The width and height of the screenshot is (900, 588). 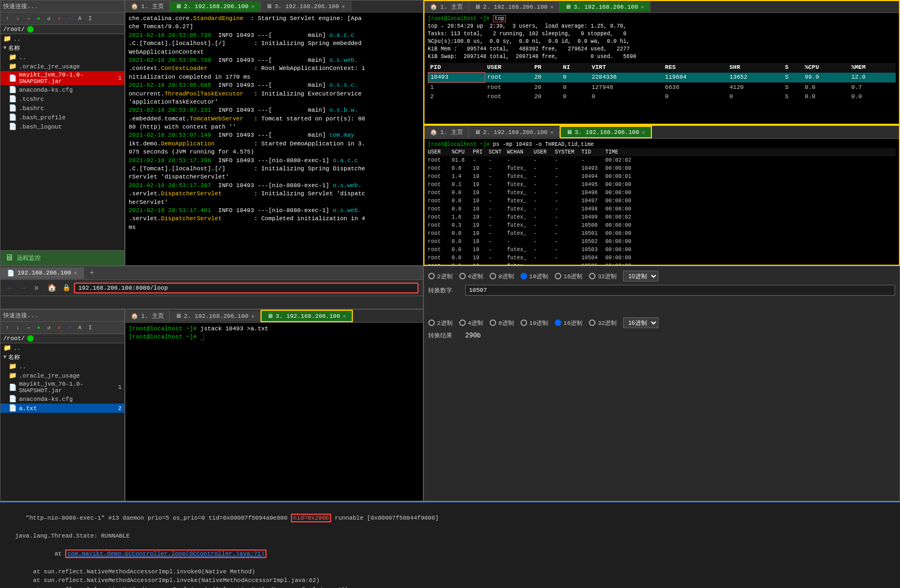 What do you see at coordinates (62, 99) in the screenshot?
I see `fm-item: 📄 .tcshrc` at bounding box center [62, 99].